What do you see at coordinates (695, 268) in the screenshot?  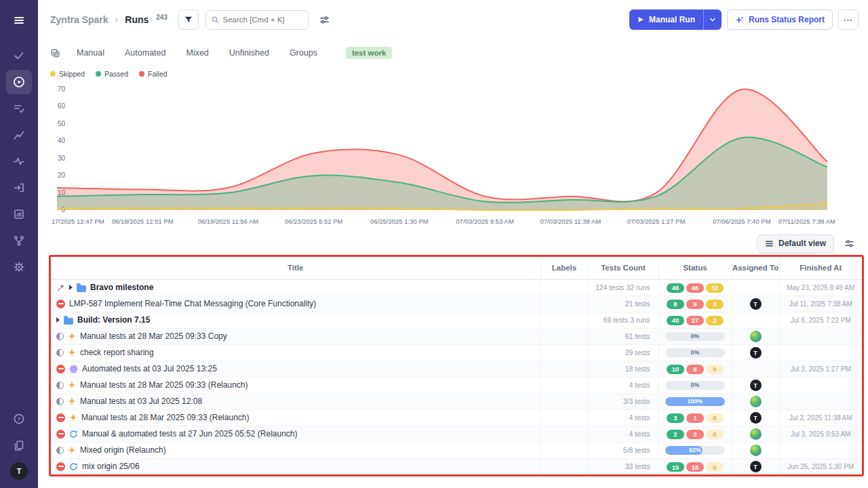 I see `column-header-status: Status` at bounding box center [695, 268].